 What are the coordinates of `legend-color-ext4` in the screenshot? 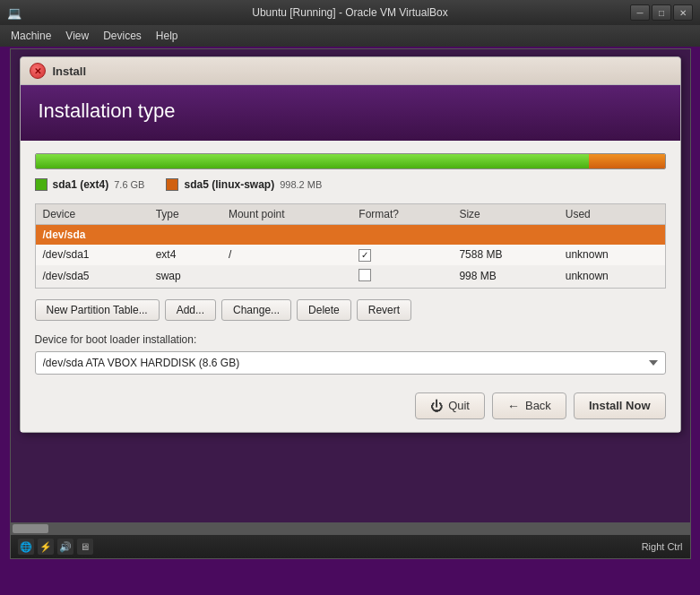 It's located at (41, 185).